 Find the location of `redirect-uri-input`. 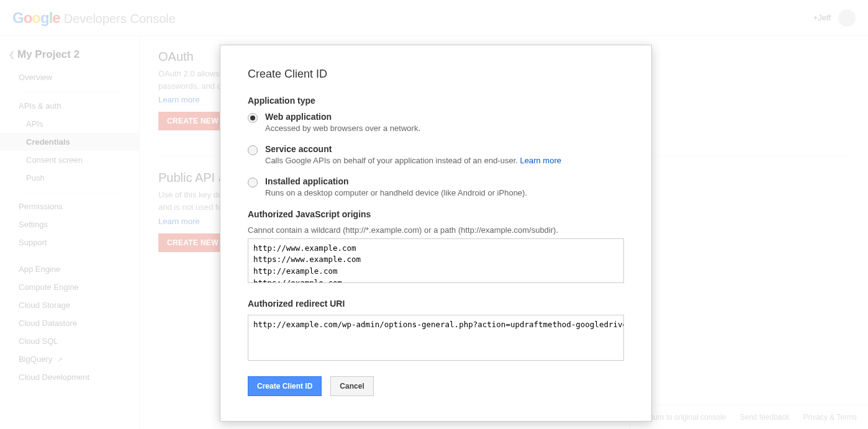

redirect-uri-input is located at coordinates (436, 338).